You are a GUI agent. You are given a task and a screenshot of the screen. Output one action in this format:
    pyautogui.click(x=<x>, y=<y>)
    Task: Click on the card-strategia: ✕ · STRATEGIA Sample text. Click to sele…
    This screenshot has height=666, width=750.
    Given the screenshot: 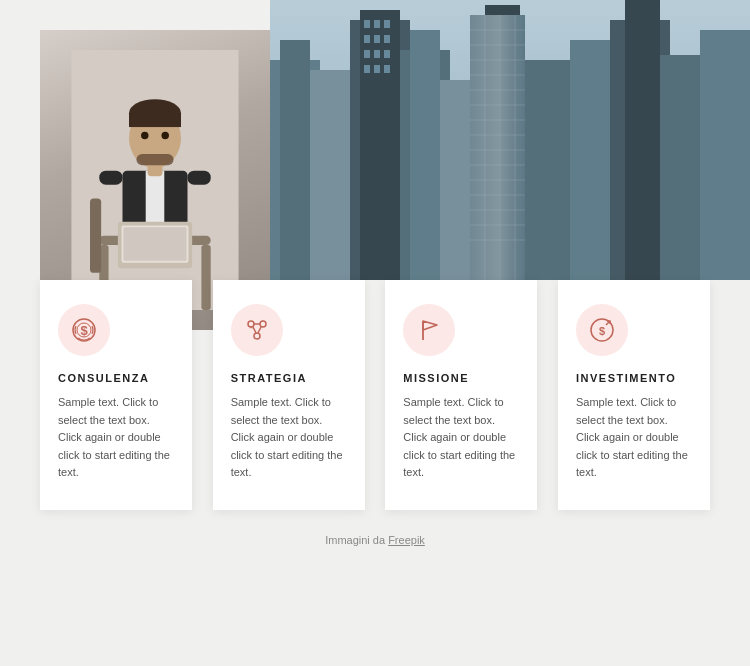 What is the action you would take?
    pyautogui.click(x=289, y=395)
    